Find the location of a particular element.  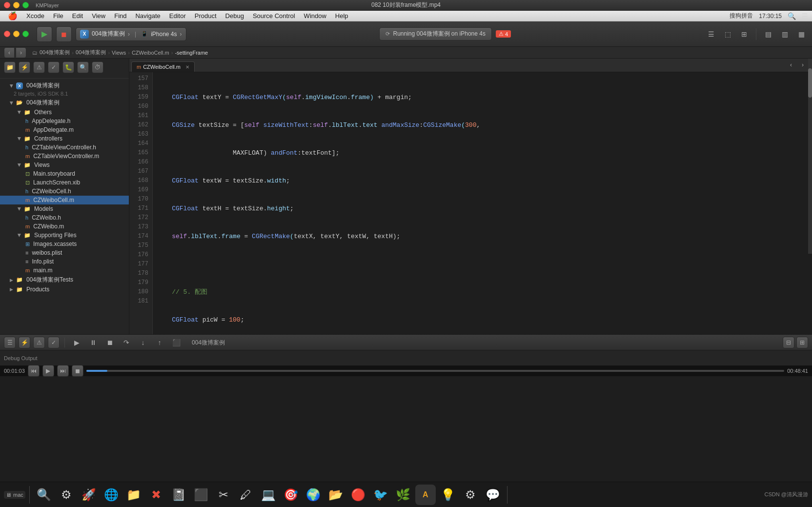

apple-menu: 🍎 is located at coordinates (13, 16).